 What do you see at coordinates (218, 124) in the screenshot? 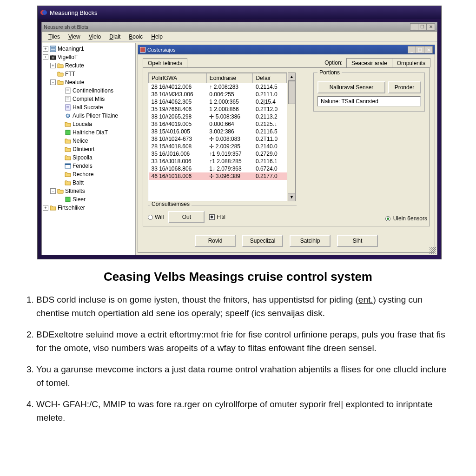
I see `table-row: 38 16//4019.005 0.000:6640.2125.↓` at bounding box center [218, 124].